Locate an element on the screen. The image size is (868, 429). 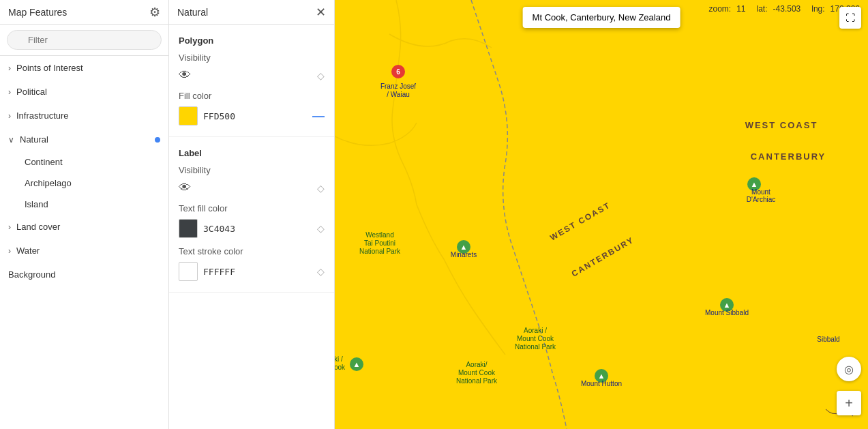
svg-text: ook is located at coordinates (340, 367).